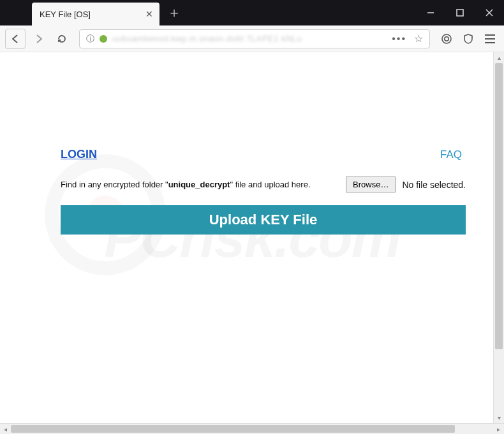  Describe the element at coordinates (419, 38) in the screenshot. I see `bookmark-star-icon: ☆` at that location.